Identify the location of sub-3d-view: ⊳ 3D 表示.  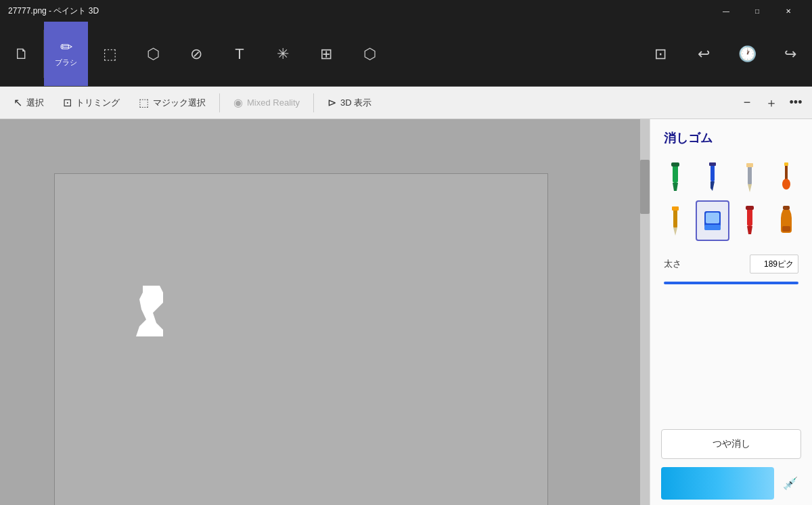
(349, 103).